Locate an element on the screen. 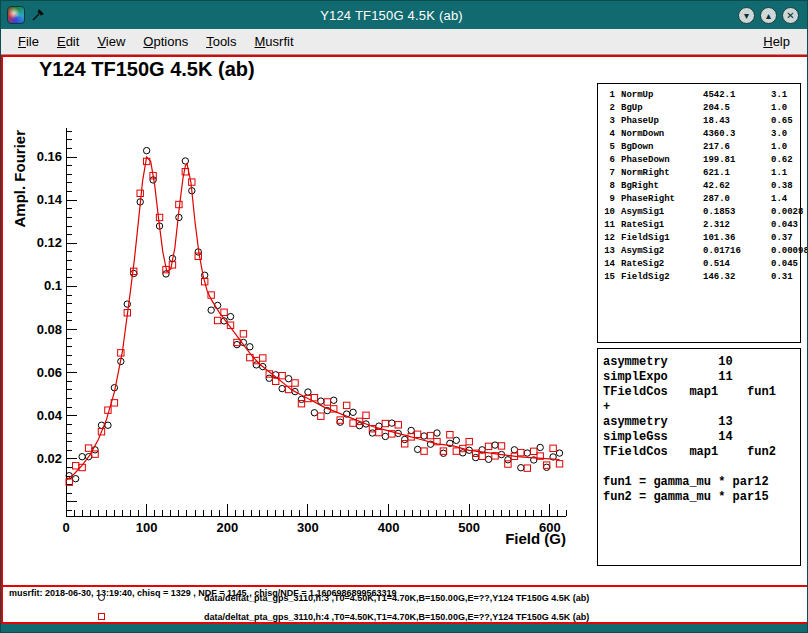 This screenshot has height=633, width=808. x-tick-label: 200 is located at coordinates (227, 528).